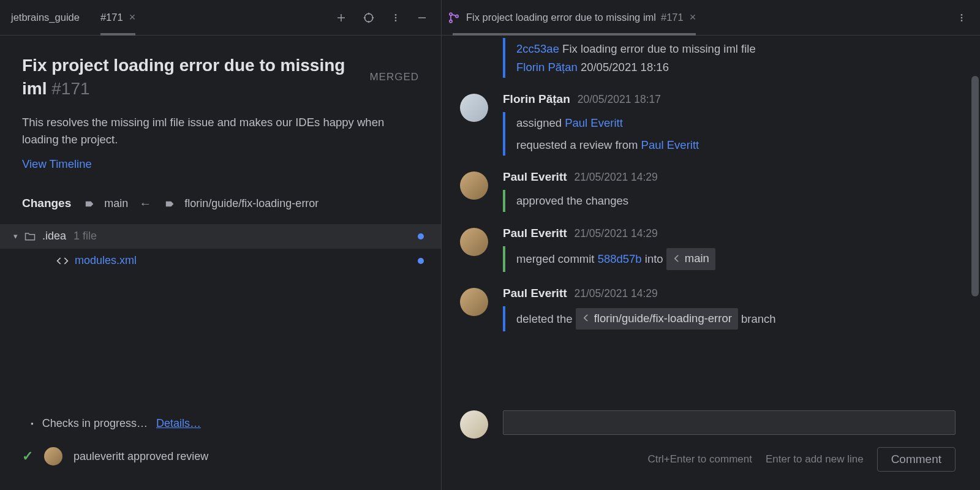 The image size is (980, 490). Describe the element at coordinates (710, 58) in the screenshot. I see `timeline-item: 2cc53ae Fix loading error due to missing…` at that location.